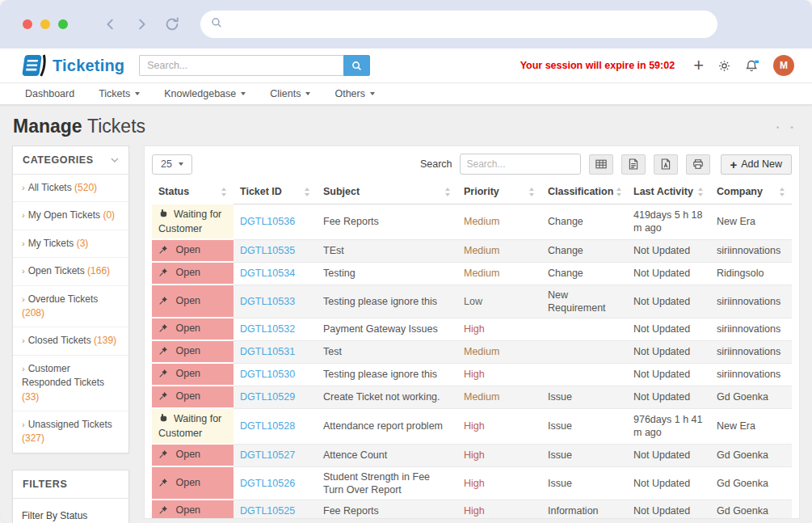 Image resolution: width=812 pixels, height=523 pixels. I want to click on subject-cell: Testing, so click(387, 273).